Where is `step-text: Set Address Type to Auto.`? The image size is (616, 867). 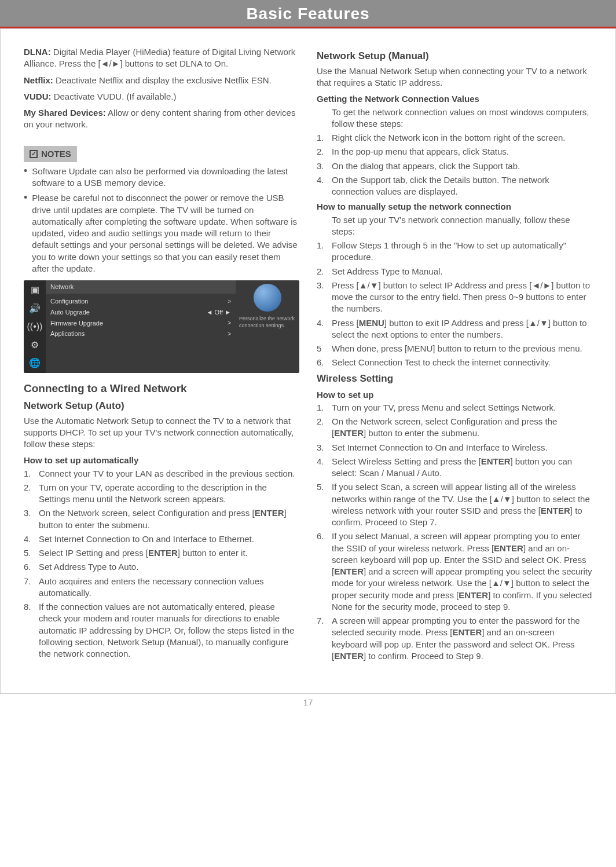
step-text: Set Address Type to Auto. is located at coordinates (89, 567).